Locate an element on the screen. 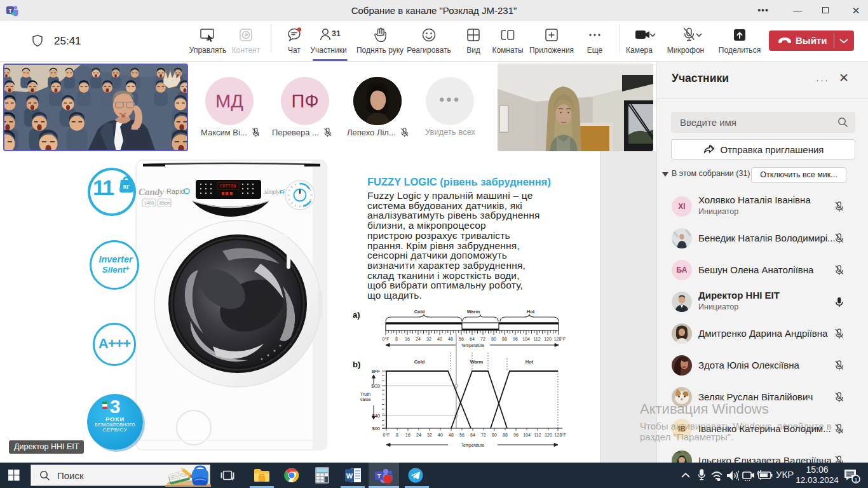  svg-text: Fi is located at coordinates (282, 192).